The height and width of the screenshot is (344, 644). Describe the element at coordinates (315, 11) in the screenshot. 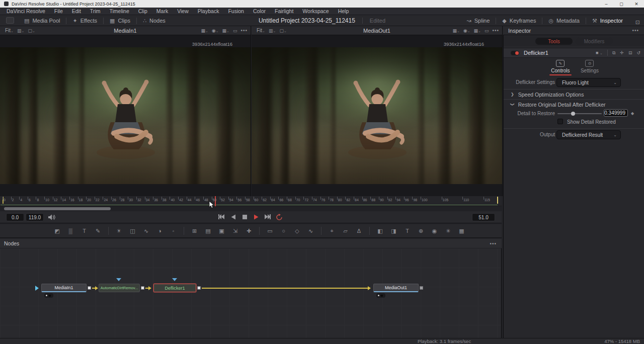

I see `menu-workspace: Workspace` at that location.